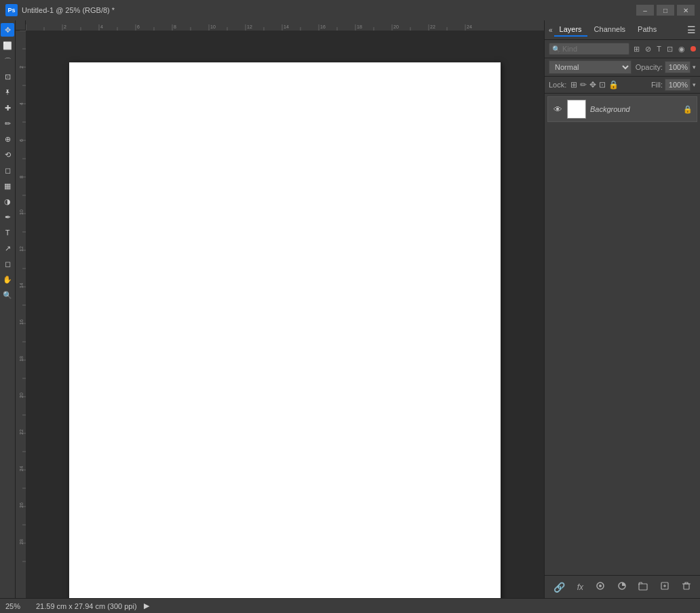 Image resolution: width=700 pixels, height=613 pixels. I want to click on tool-eyedropper-button: 🖈, so click(7, 92).